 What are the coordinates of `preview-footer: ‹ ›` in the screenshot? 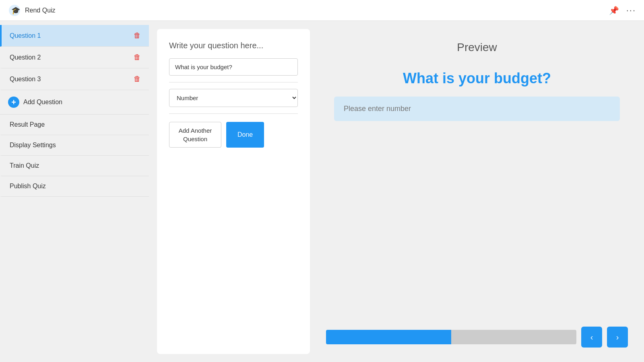 It's located at (477, 337).